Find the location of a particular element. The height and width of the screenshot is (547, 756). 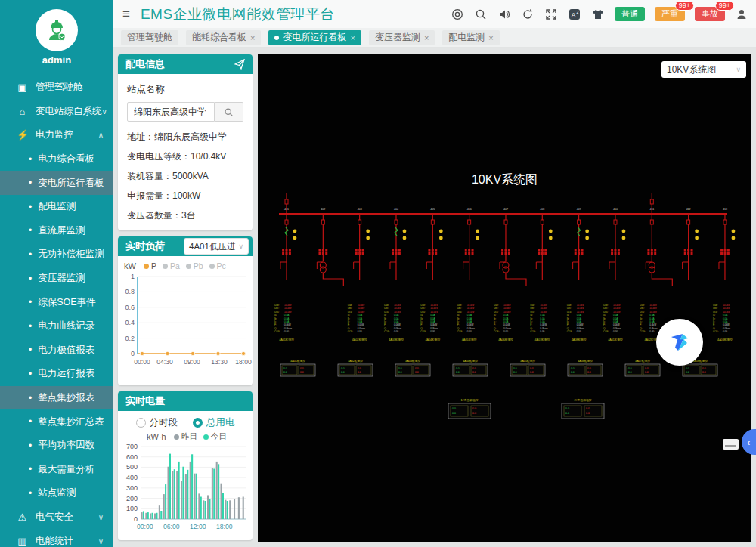

tab-2: 变电所运行看板× is located at coordinates (314, 38).